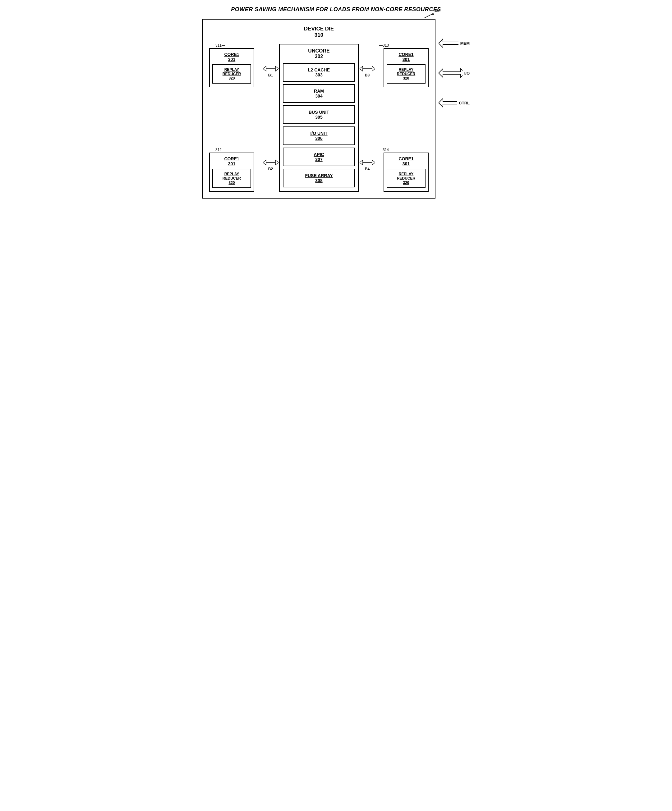 Image resolution: width=672 pixels, height=811 pixels. What do you see at coordinates (336, 9) in the screenshot?
I see `title-text: POWER SAVING MECHANISM FOR LOADS FROM NO…` at bounding box center [336, 9].